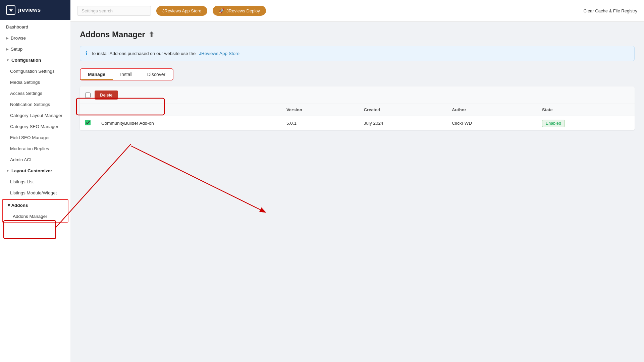 The width and height of the screenshot is (644, 362). I want to click on col-created: Created, so click(402, 110).